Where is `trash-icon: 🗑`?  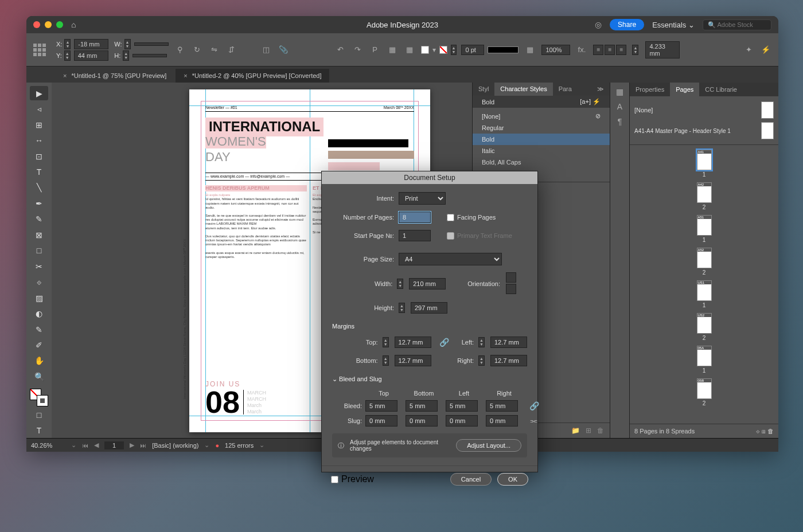 trash-icon: 🗑 is located at coordinates (601, 431).